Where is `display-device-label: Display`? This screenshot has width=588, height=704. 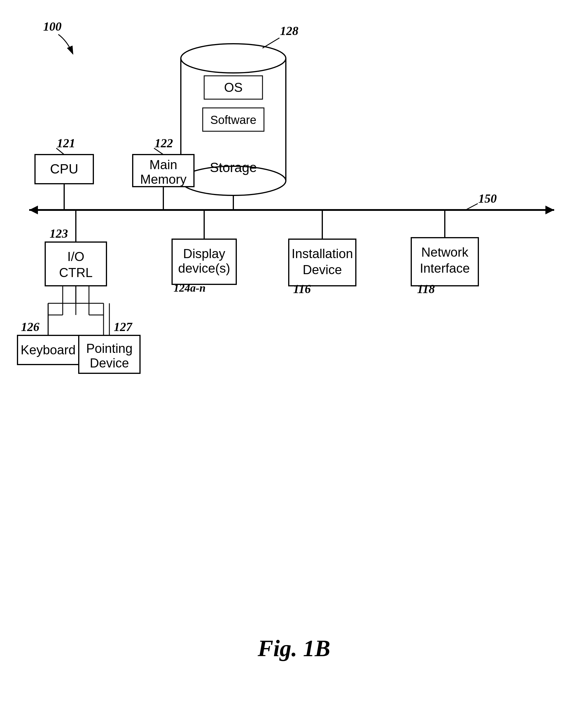 display-device-label: Display is located at coordinates (204, 253).